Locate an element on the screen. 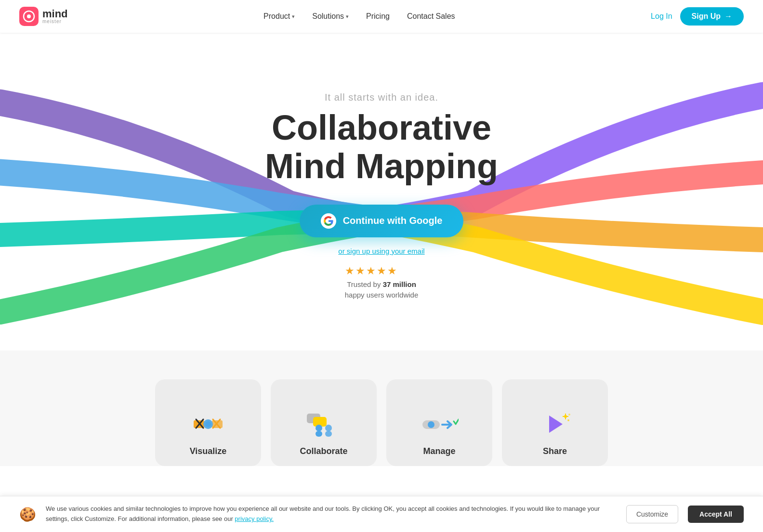  feature-manage-label: Manage is located at coordinates (439, 452).